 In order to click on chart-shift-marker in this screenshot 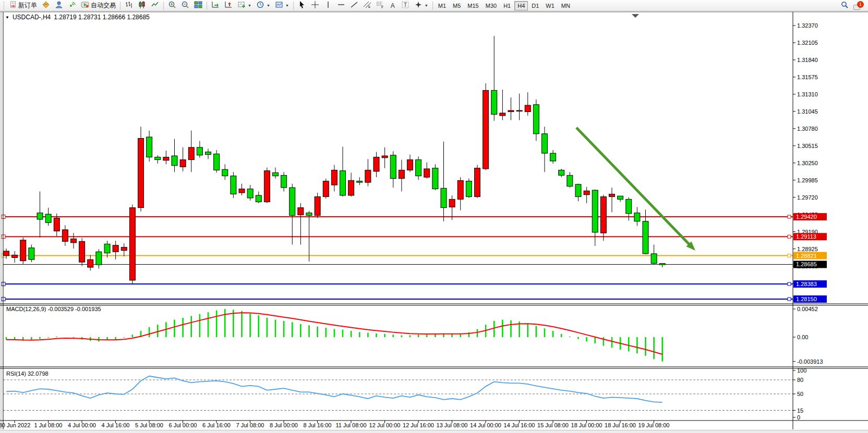, I will do `click(635, 16)`.